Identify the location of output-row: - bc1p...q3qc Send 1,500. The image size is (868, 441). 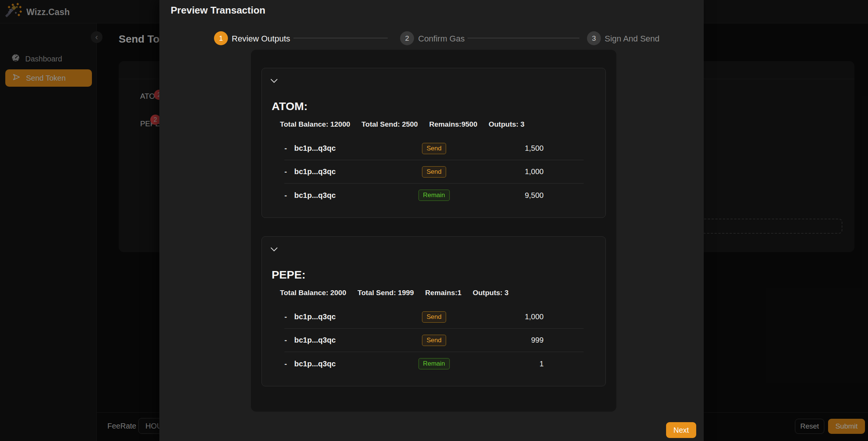
(434, 149).